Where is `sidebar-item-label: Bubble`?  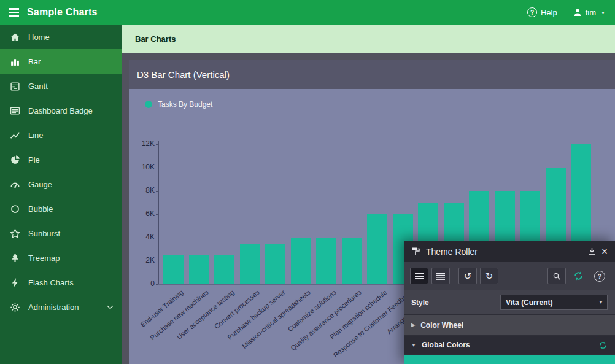
sidebar-item-label: Bubble is located at coordinates (41, 209).